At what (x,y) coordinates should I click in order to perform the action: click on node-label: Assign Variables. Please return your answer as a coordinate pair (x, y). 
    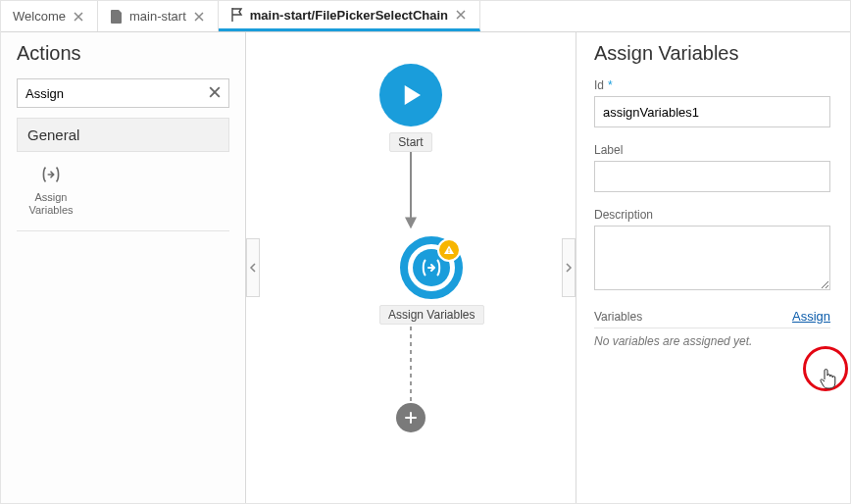
    Looking at the image, I should click on (431, 315).